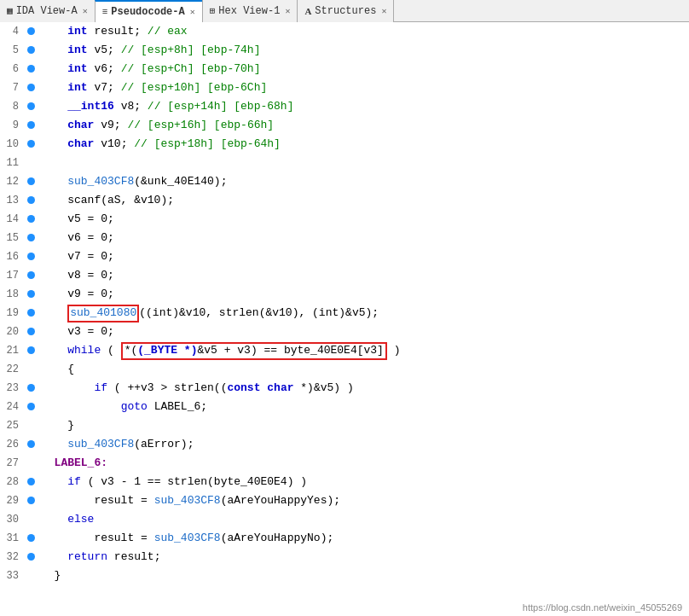 This screenshot has height=616, width=689. Describe the element at coordinates (13, 388) in the screenshot. I see `line-number: 23` at that location.